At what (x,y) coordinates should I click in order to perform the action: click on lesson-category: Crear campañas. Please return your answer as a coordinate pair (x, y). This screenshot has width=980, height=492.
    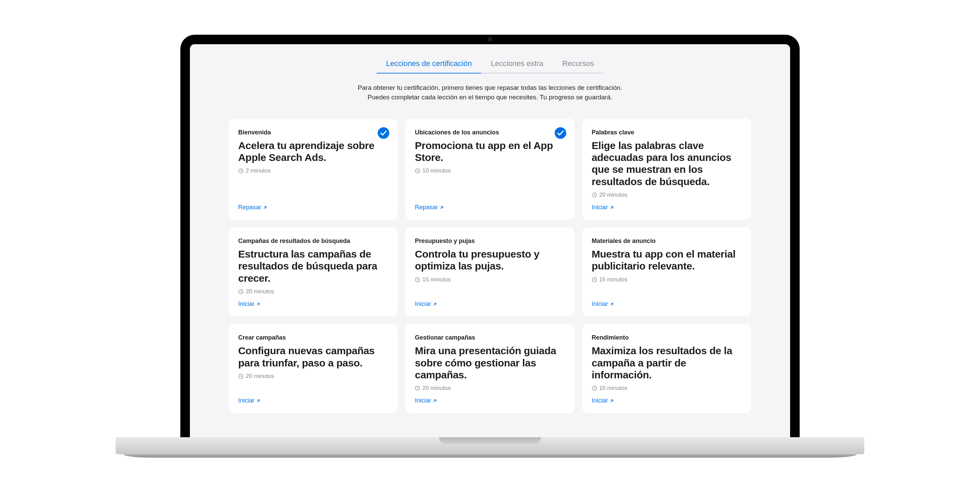
    Looking at the image, I should click on (313, 338).